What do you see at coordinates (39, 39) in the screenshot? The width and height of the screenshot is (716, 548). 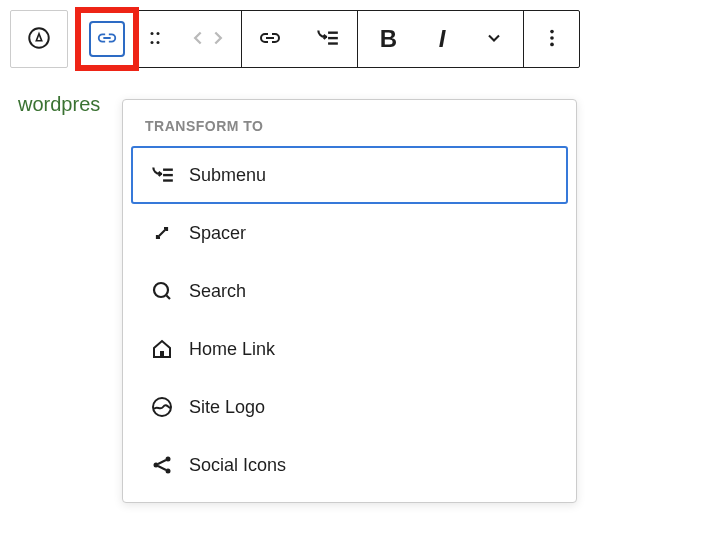 I see `document-tools` at bounding box center [39, 39].